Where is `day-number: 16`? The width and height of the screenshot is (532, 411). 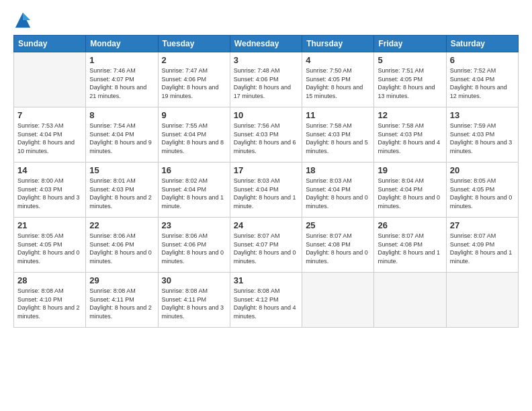
day-number: 16 is located at coordinates (194, 171).